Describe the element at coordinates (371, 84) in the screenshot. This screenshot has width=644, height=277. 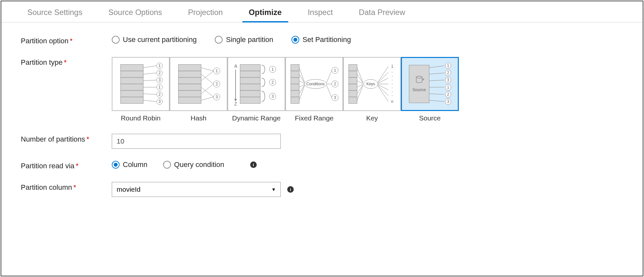
I see `svg-text: Keys` at that location.